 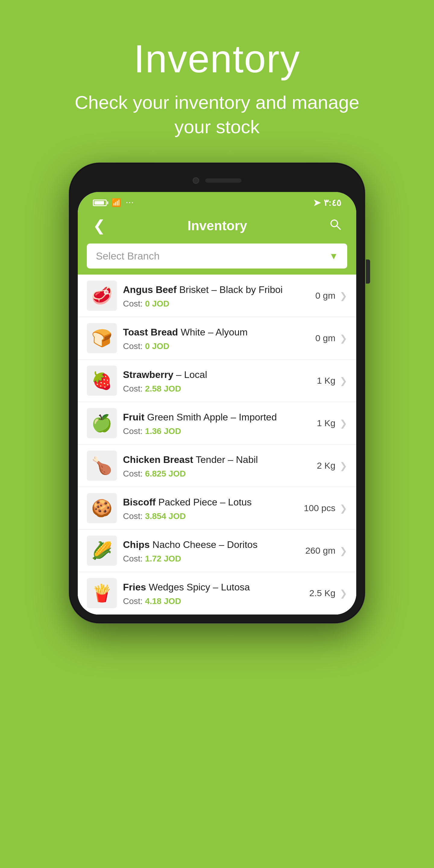 I want to click on item-info: Fruit Green Smith Apple – Imported Cost:…, so click(x=217, y=423).